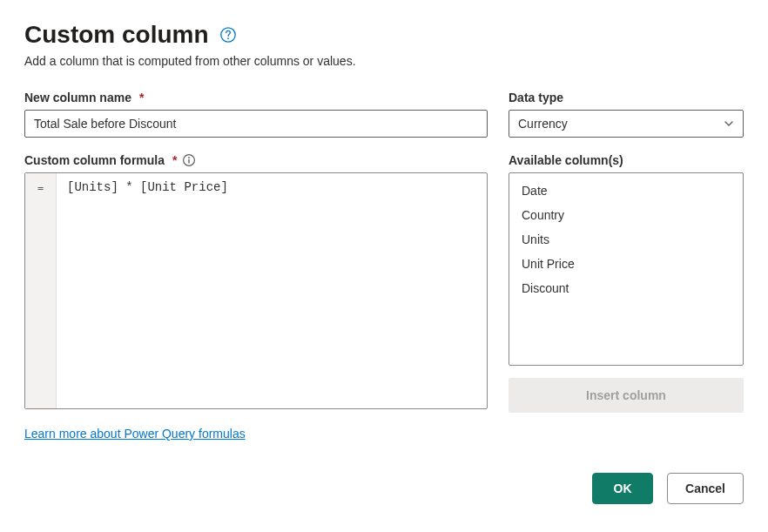  I want to click on new-column-name-input, so click(256, 124).